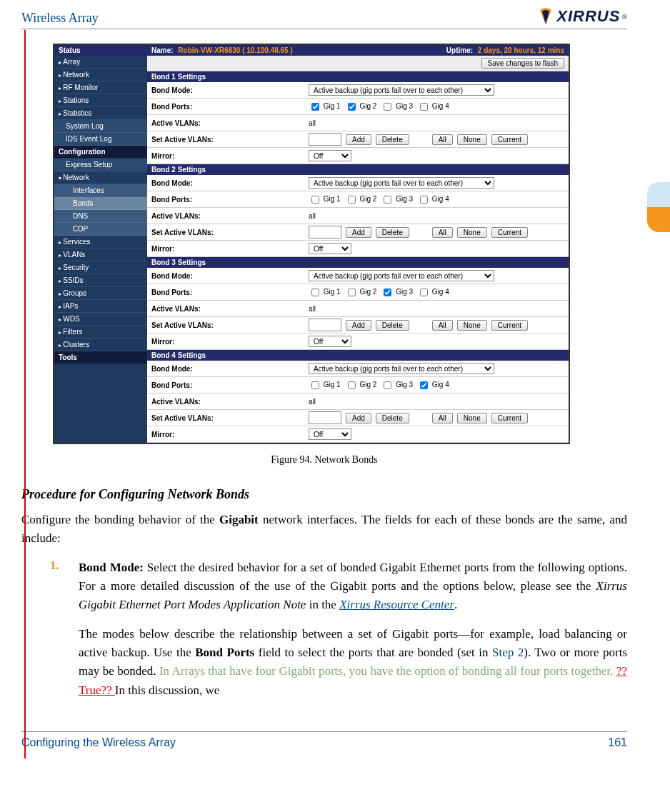 The image size is (670, 812). Describe the element at coordinates (101, 216) in the screenshot. I see `sidebar-item-dns: DNS` at that location.